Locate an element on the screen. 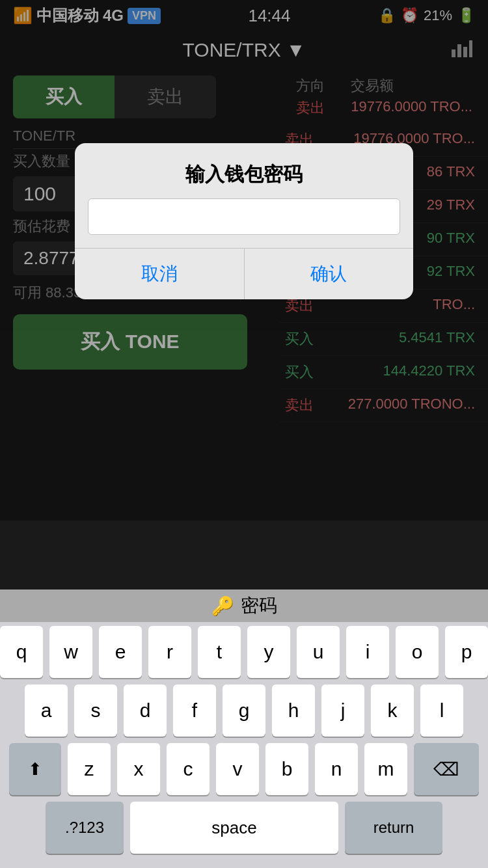 Image resolution: width=488 pixels, height=868 pixels. key-z: z is located at coordinates (89, 769).